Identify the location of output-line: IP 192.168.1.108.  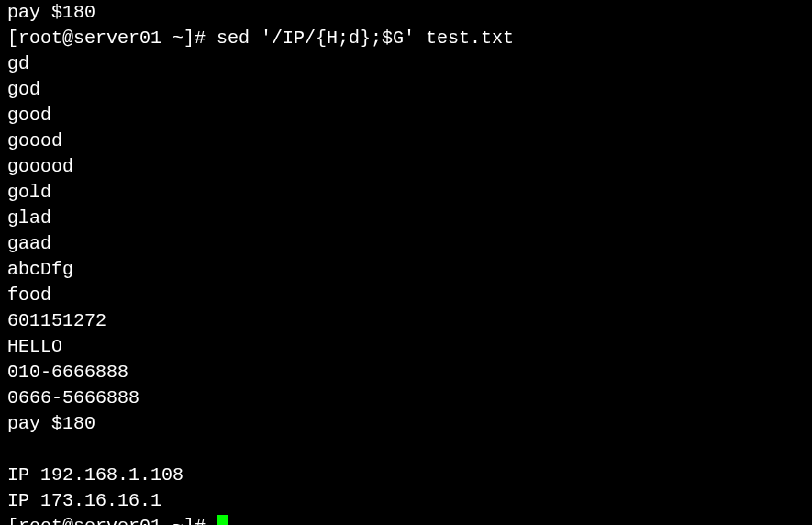
(406, 475).